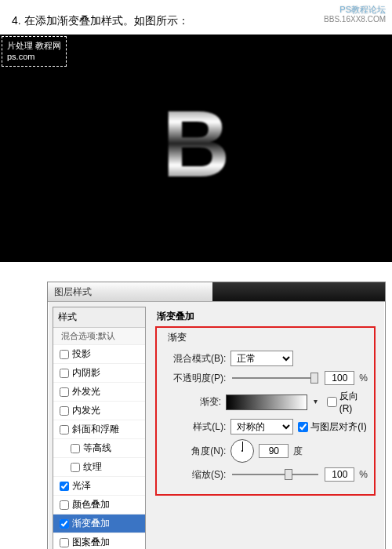  What do you see at coordinates (99, 486) in the screenshot?
I see `style-item-7: 光泽` at bounding box center [99, 486].